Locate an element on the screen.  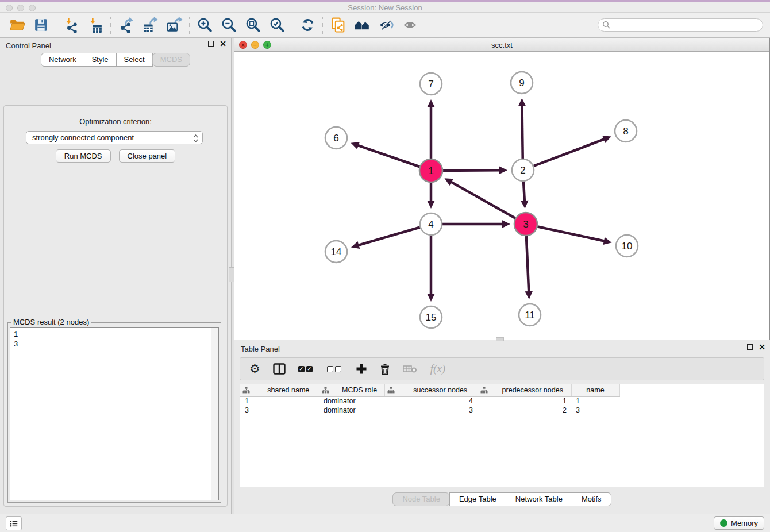
graph-node-8: 8 is located at coordinates (626, 131).